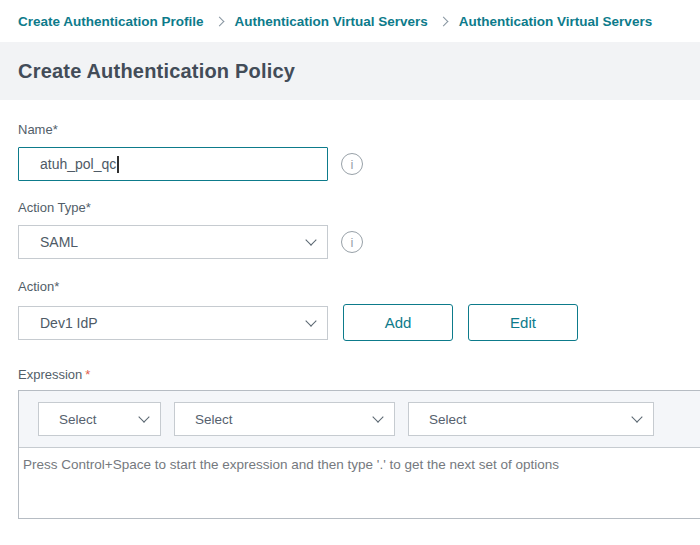  What do you see at coordinates (156, 72) in the screenshot?
I see `page-title: Create Authentication Policy` at bounding box center [156, 72].